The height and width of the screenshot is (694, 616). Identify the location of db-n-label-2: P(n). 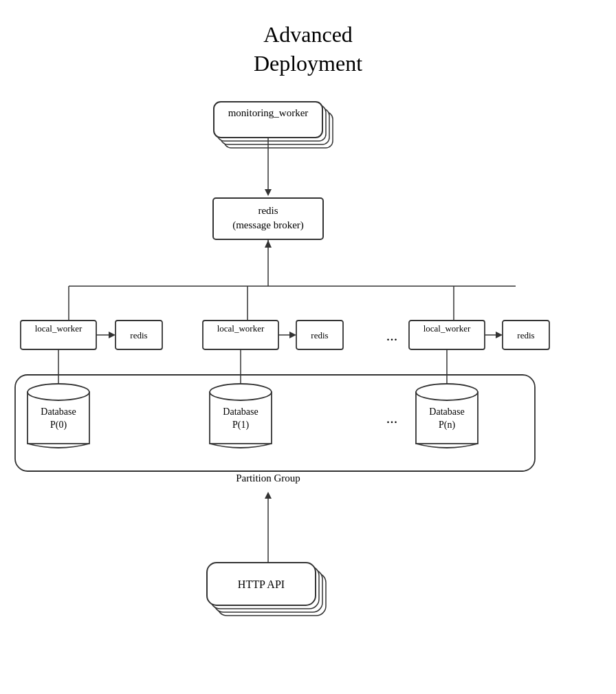
(447, 425).